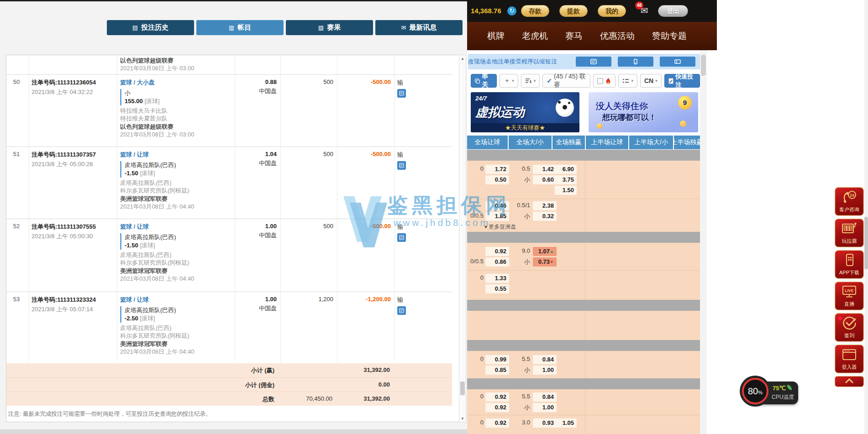 The width and height of the screenshot is (868, 434). Describe the element at coordinates (509, 81) in the screenshot. I see `add-market-dropdown: ＋▾` at that location.